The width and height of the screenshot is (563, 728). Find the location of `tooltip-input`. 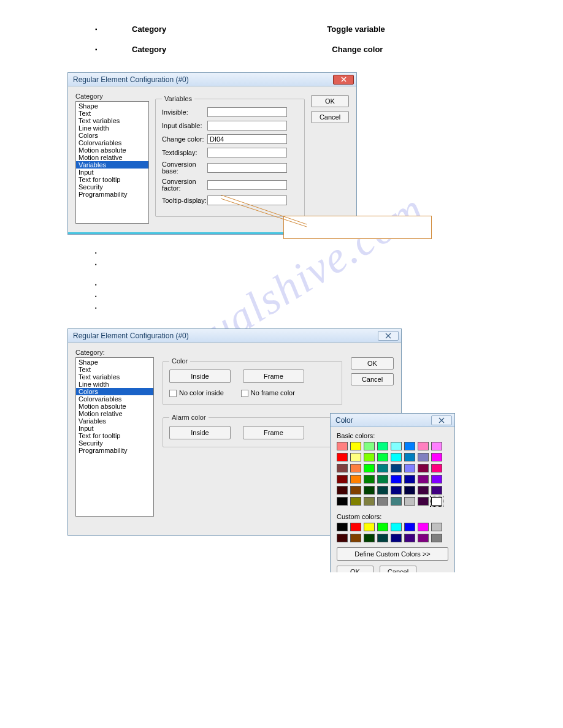

tooltip-input is located at coordinates (247, 200).